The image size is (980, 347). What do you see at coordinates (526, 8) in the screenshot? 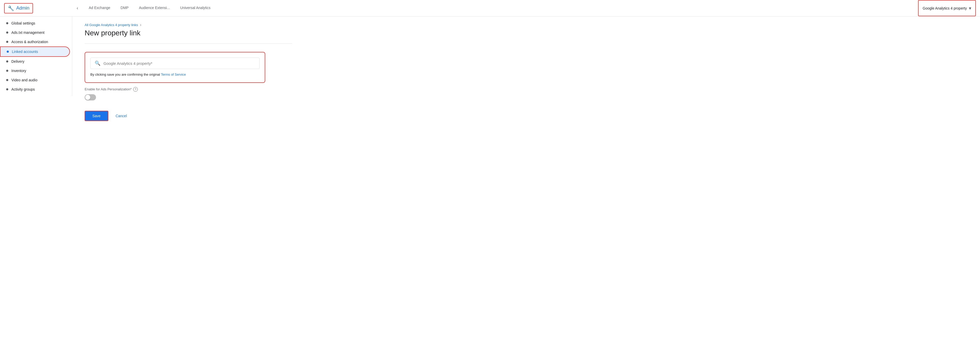
I see `top-nav-tabs: ‹ Ad Exchange DMP Audience Extensi... Un…` at bounding box center [526, 8].